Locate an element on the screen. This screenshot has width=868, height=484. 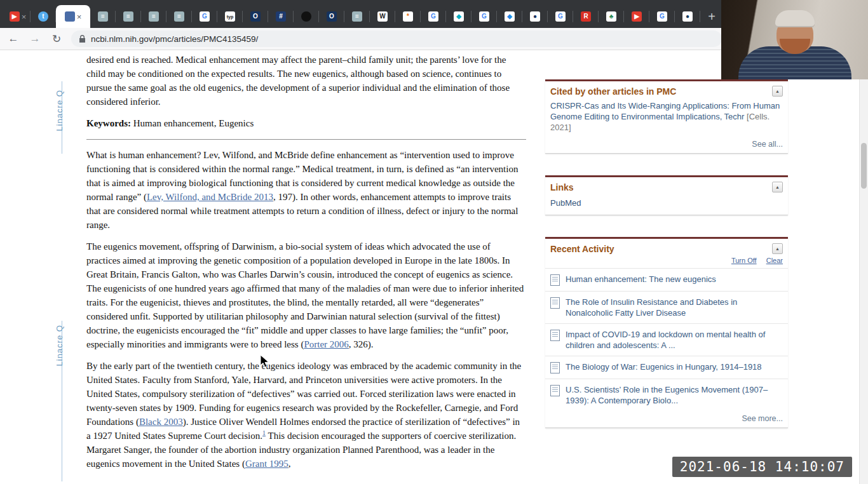
reload-button: ↻ is located at coordinates (57, 39).